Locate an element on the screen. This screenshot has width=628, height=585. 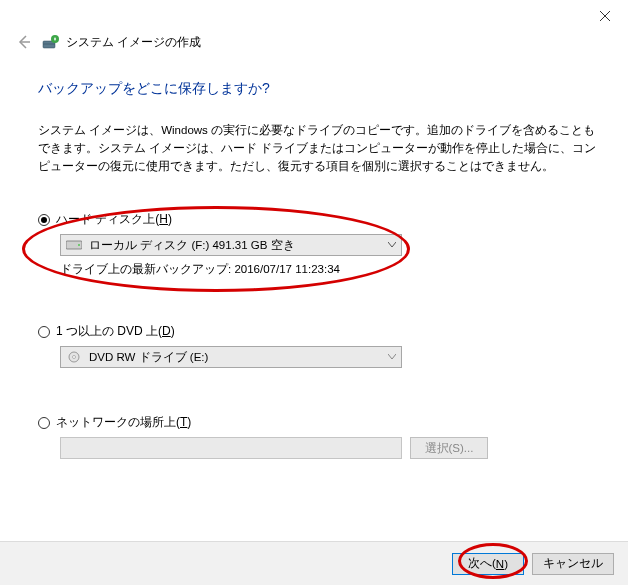
option-network: ネットワークの場所上(T) 選択(S)... is located at coordinates (319, 436).